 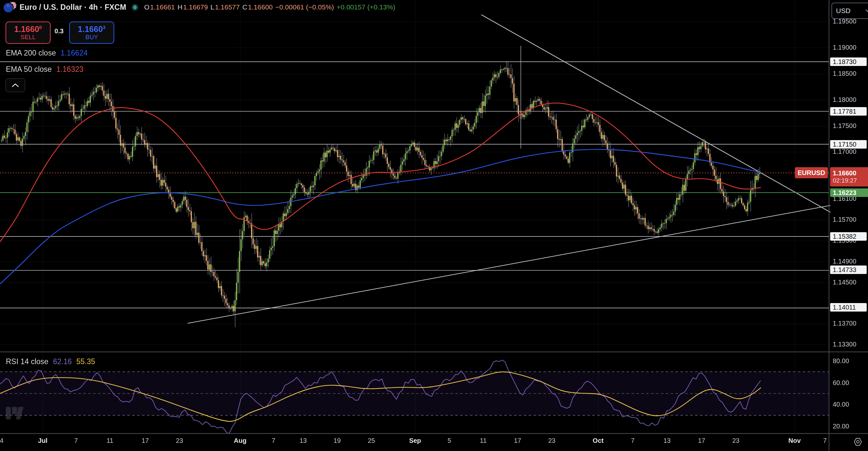 I want to click on rsi-legend: RSI 14 close 62.16 55.35, so click(x=51, y=362).